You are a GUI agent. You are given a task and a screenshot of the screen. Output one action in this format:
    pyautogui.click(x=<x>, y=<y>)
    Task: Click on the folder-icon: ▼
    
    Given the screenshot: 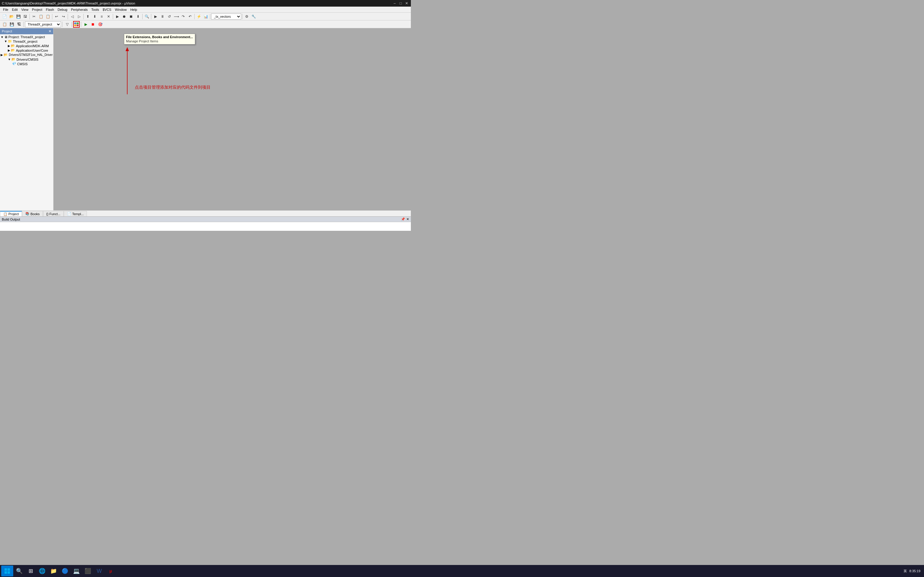 What is the action you would take?
    pyautogui.click(x=9, y=60)
    